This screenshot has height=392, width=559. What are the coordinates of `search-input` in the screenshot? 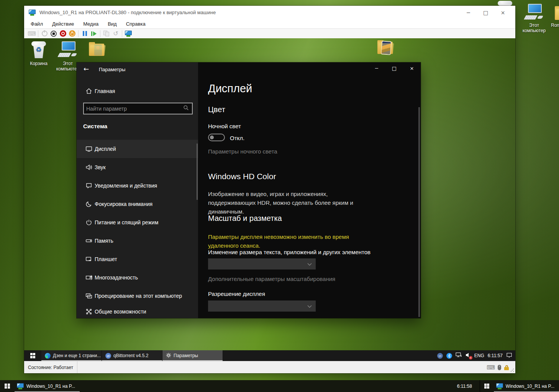 It's located at (133, 109).